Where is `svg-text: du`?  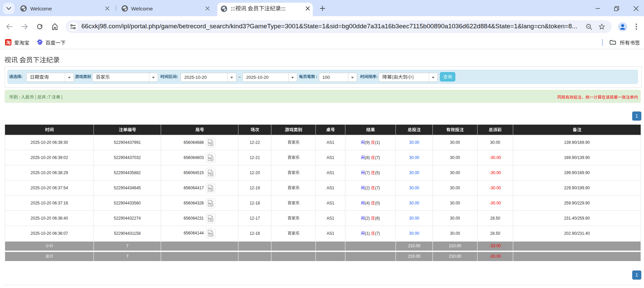 svg-text: du is located at coordinates (40, 43).